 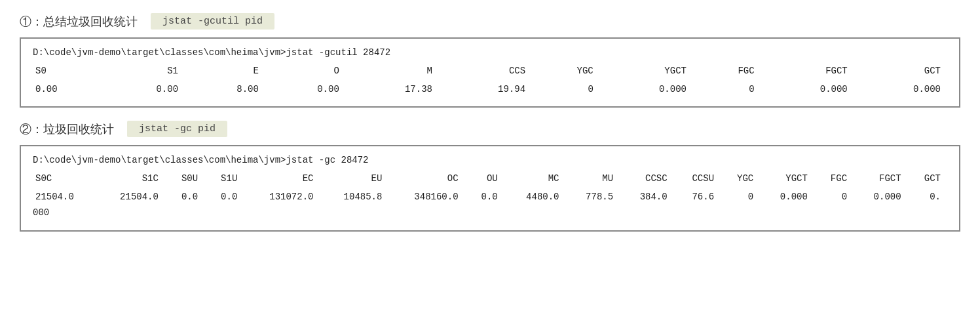 What do you see at coordinates (485, 72) in the screenshot?
I see `gcutil-col-header: CCS` at bounding box center [485, 72].